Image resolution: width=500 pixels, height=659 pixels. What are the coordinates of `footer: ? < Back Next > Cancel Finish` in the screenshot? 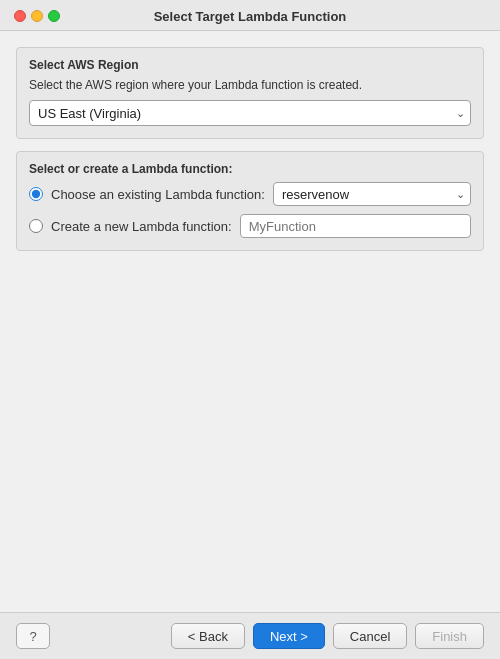 It's located at (250, 636).